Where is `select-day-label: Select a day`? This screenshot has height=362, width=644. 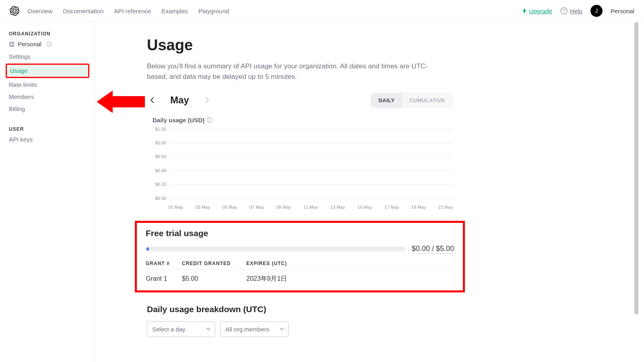
select-day-label: Select a day is located at coordinates (169, 329).